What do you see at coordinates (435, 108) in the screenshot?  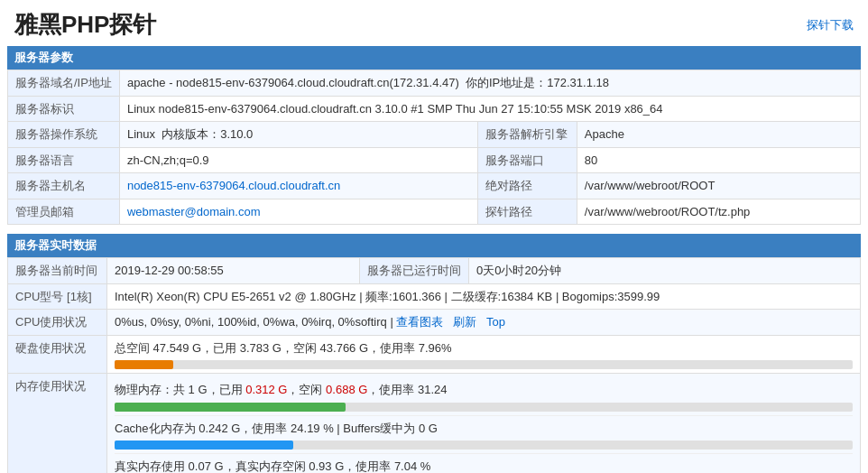 I see `table-row: 服务器标识 Linux node815-env-6379064.cloud.cl…` at bounding box center [435, 108].